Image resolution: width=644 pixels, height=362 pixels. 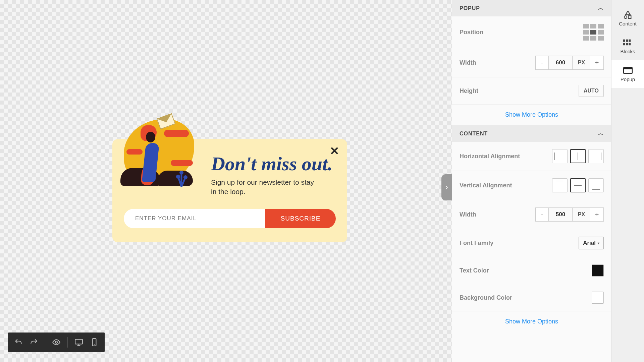 What do you see at coordinates (486, 298) in the screenshot?
I see `label-bg-color: Background Color` at bounding box center [486, 298].